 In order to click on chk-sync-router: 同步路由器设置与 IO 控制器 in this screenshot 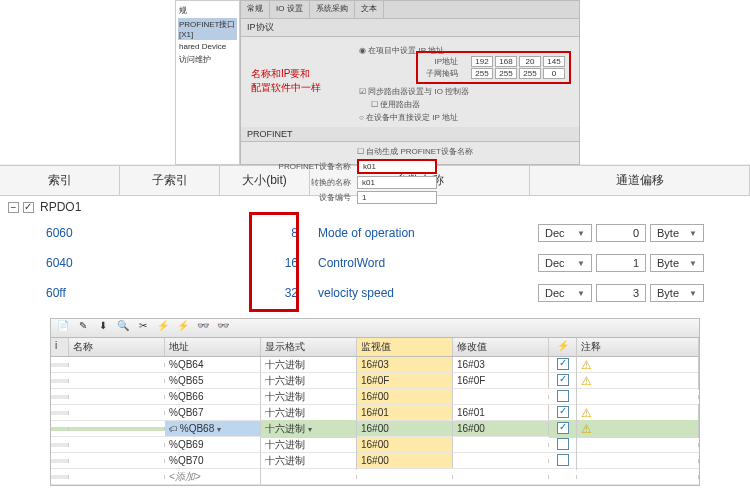, I will do `click(418, 92)`.